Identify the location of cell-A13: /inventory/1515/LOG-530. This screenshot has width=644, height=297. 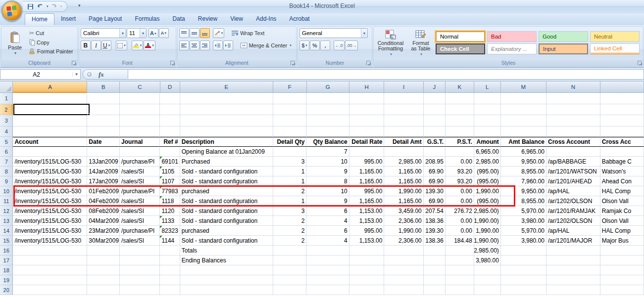
(50, 221).